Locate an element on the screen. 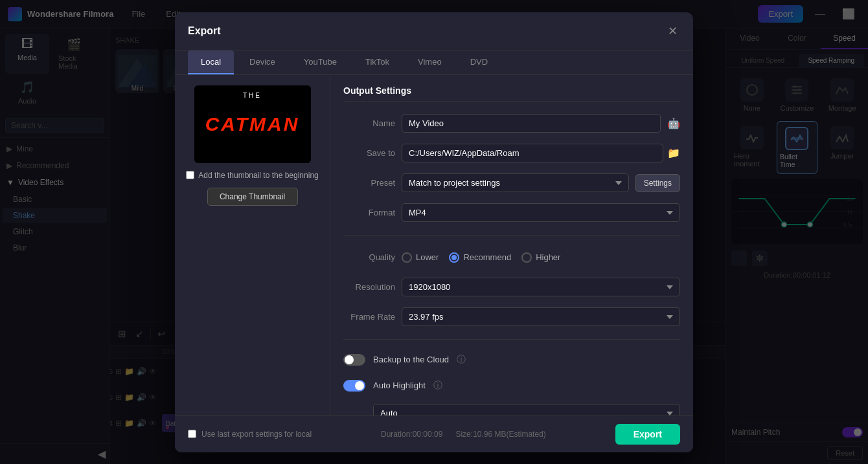  auto-highlight-select: Auto is located at coordinates (527, 410).